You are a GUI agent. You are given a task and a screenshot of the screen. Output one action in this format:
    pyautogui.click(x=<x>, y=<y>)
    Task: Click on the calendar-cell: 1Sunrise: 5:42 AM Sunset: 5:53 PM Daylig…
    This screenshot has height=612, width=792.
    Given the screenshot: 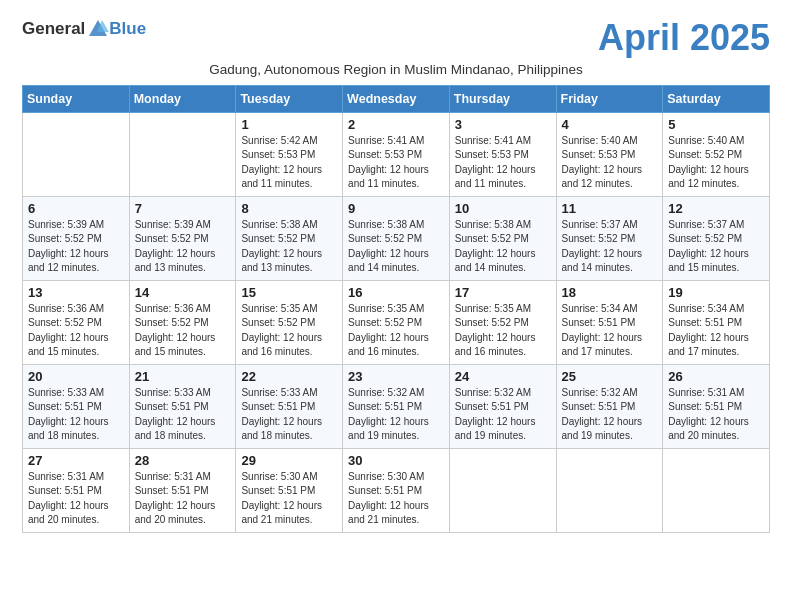 What is the action you would take?
    pyautogui.click(x=290, y=154)
    